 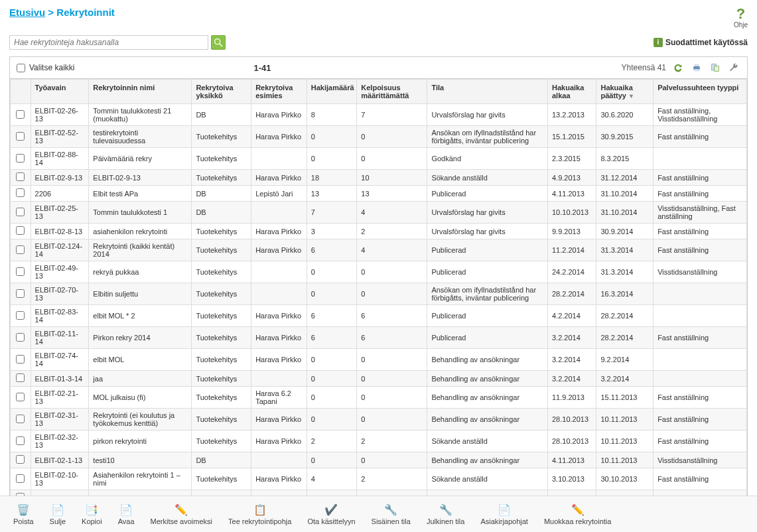 What do you see at coordinates (109, 42) in the screenshot?
I see `search-input` at bounding box center [109, 42].